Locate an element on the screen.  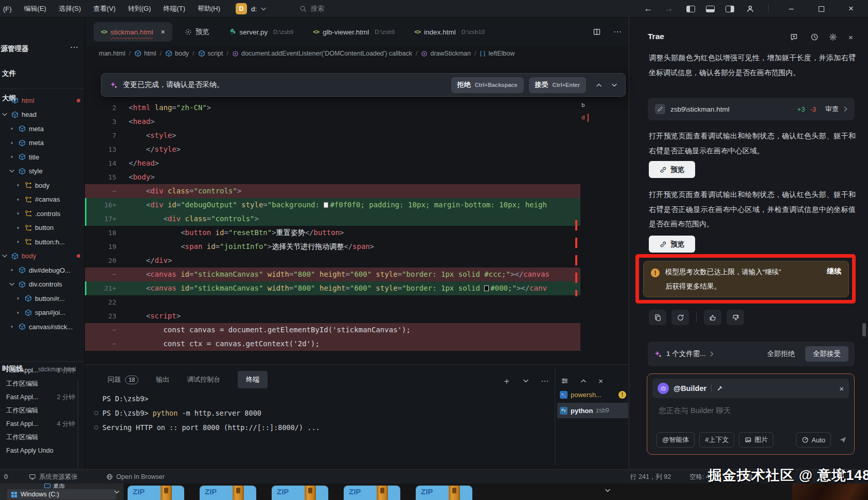
tools-hammer-icon is located at coordinates (720, 388).